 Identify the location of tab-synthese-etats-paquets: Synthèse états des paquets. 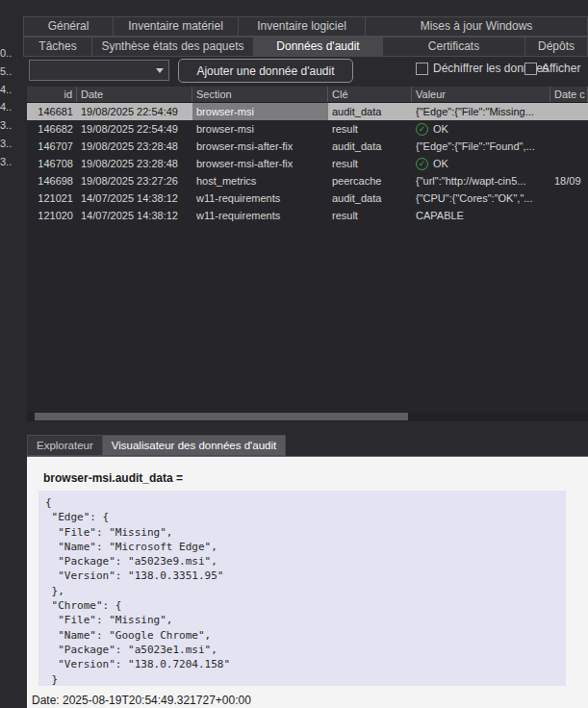
(173, 46).